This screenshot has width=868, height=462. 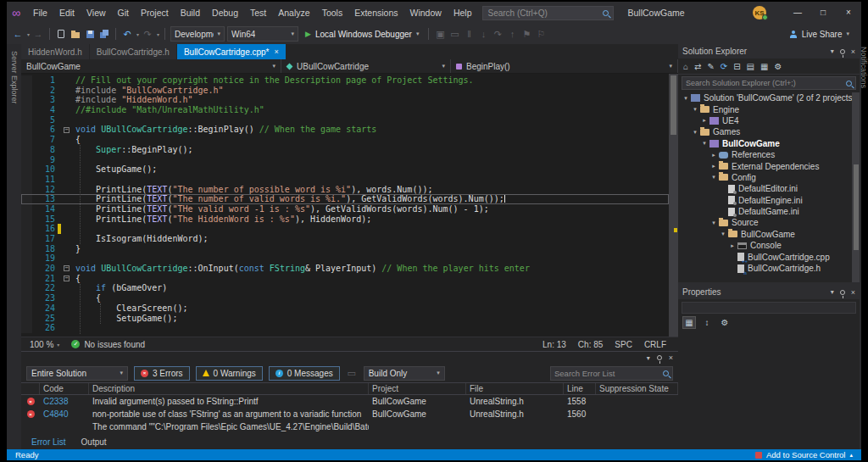 What do you see at coordinates (66, 131) in the screenshot?
I see `collapse-region-icon: −` at bounding box center [66, 131].